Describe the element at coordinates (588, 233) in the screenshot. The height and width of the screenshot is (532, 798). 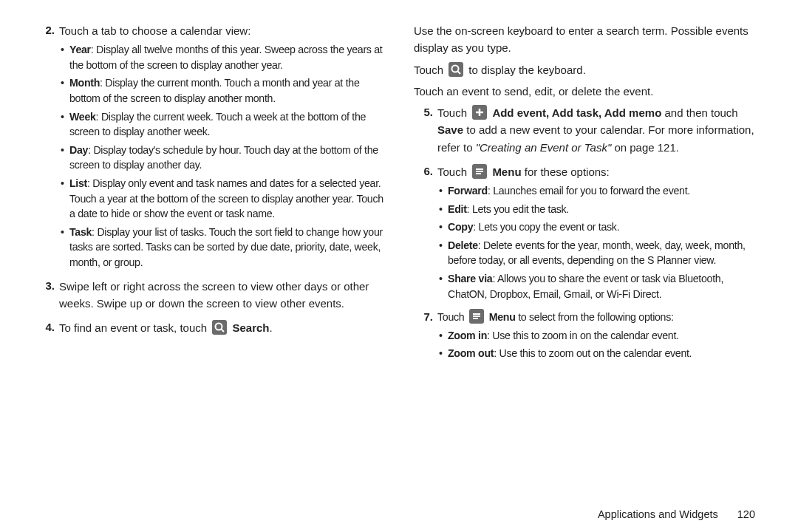
I see `step-6: 6. Touch Menu for these options: Forward…` at that location.